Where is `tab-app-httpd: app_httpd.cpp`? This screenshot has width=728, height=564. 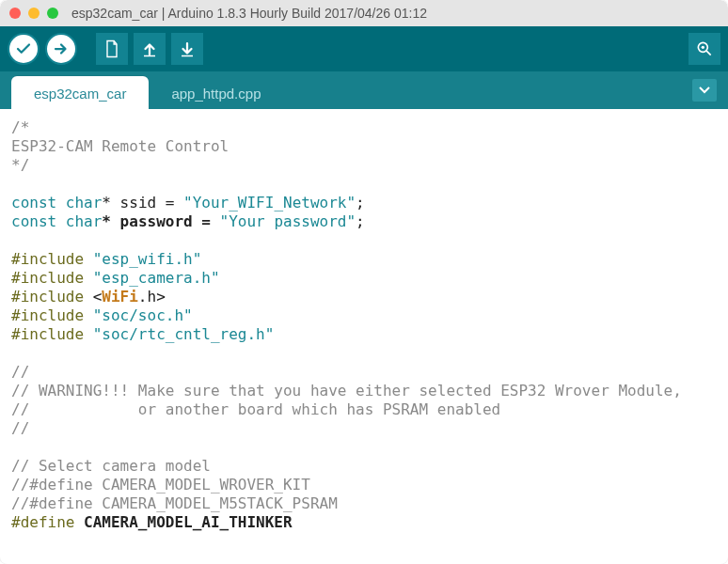 tab-app-httpd: app_httpd.cpp is located at coordinates (216, 92).